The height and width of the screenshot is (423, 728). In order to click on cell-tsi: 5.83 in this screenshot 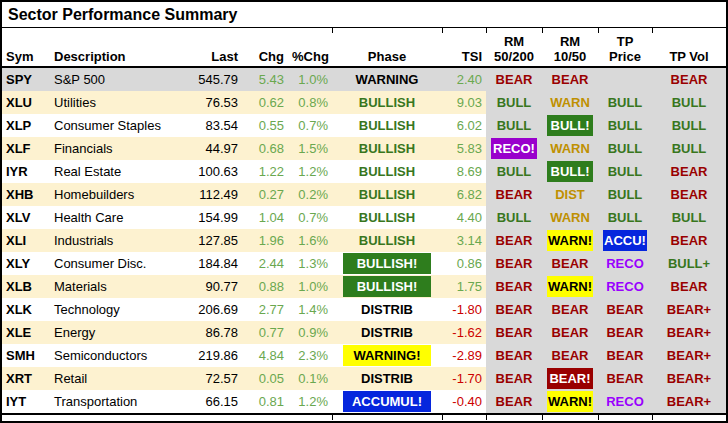, I will do `click(464, 148)`.